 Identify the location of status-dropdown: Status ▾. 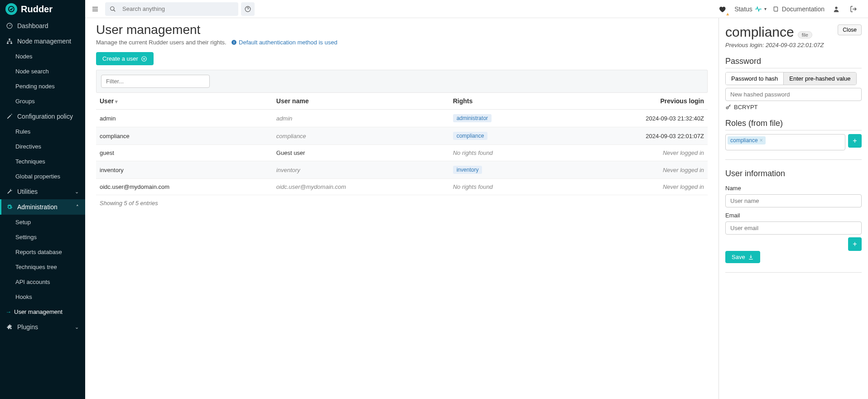
(750, 9).